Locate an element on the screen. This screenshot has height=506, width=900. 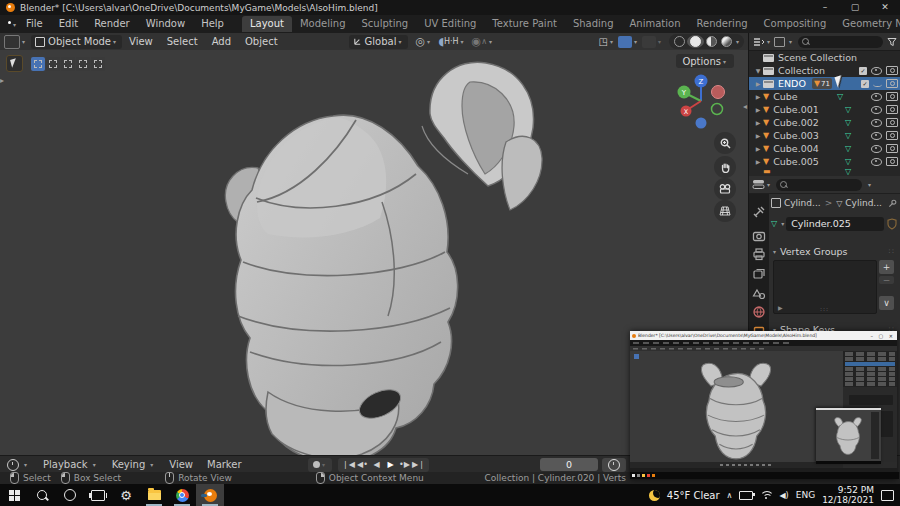
menu-view: View is located at coordinates (141, 42).